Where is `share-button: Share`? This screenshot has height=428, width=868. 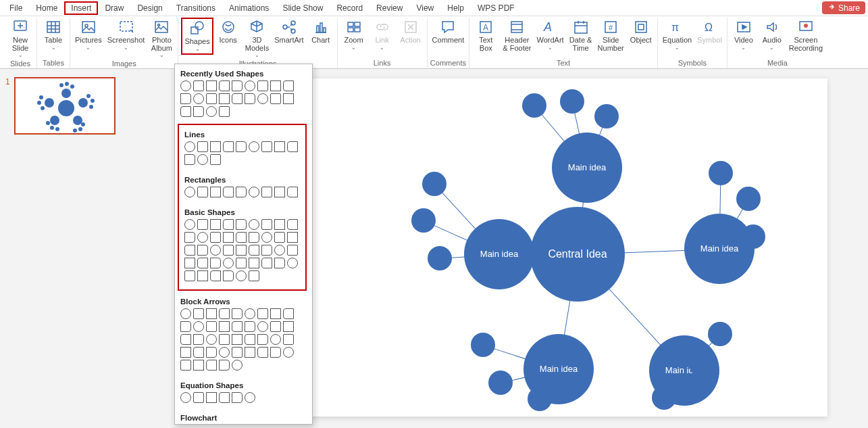
share-button: Share is located at coordinates (844, 8).